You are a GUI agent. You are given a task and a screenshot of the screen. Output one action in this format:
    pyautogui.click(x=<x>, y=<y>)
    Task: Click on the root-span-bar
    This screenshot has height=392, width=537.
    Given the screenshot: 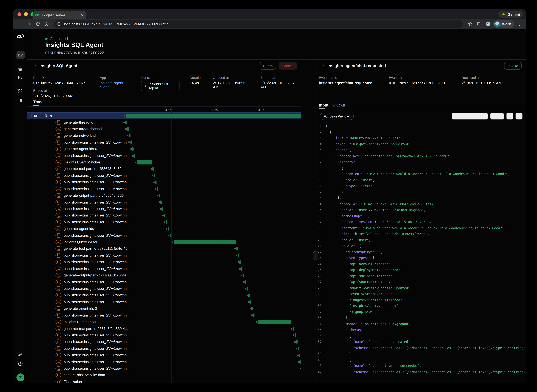 What is the action you would take?
    pyautogui.click(x=213, y=116)
    